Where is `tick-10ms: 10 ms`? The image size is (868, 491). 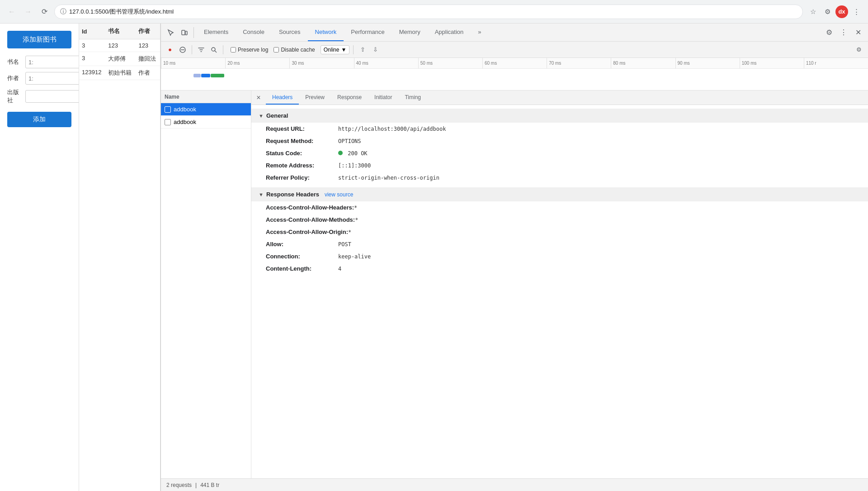 tick-10ms: 10 ms is located at coordinates (193, 63).